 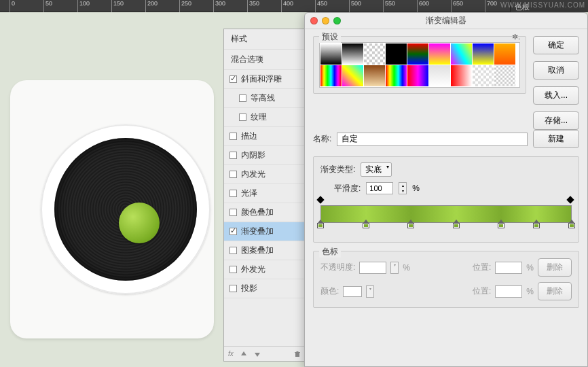 I want to click on style-item: 外发光, so click(x=265, y=270).